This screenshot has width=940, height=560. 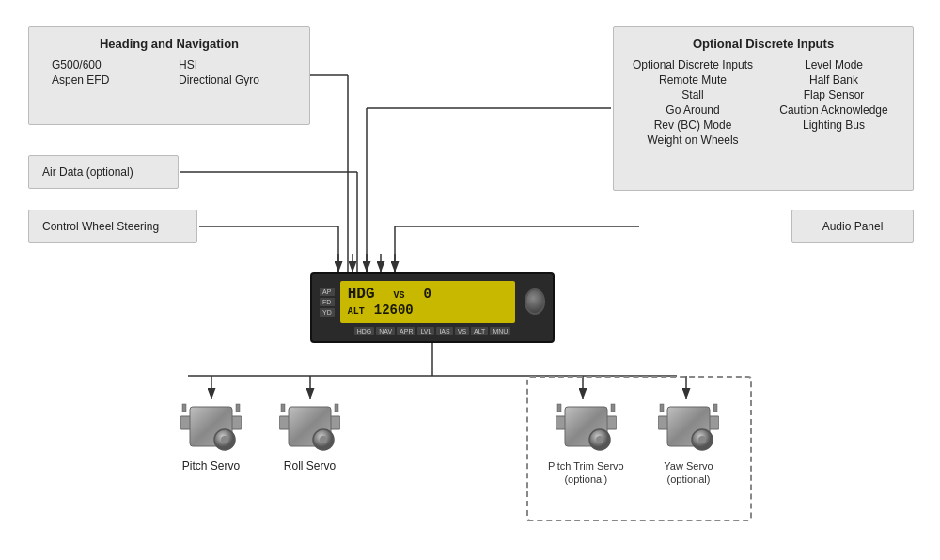 What do you see at coordinates (310, 466) in the screenshot?
I see `roll-servo-label: Roll Servo` at bounding box center [310, 466].